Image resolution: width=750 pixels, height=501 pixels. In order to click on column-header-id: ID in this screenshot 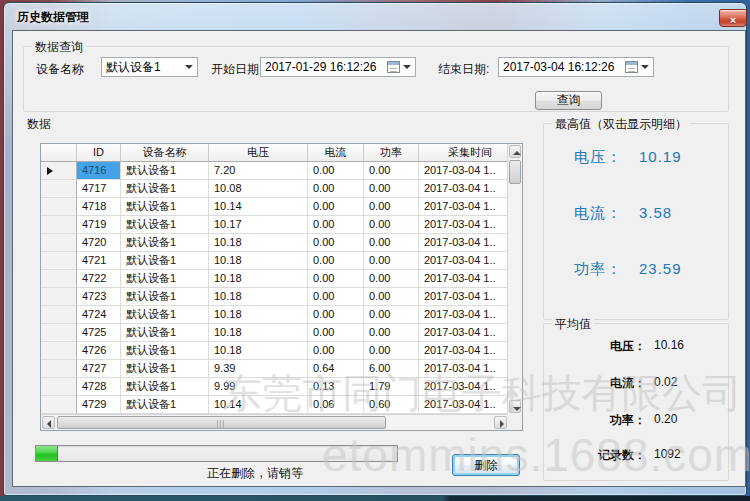, I will do `click(99, 153)`.